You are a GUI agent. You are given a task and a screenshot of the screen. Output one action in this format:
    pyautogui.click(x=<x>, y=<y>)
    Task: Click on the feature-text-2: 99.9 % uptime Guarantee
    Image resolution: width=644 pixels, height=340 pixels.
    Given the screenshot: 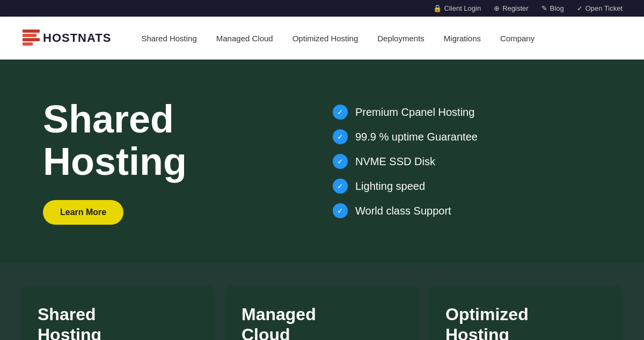 What is the action you would take?
    pyautogui.click(x=416, y=137)
    